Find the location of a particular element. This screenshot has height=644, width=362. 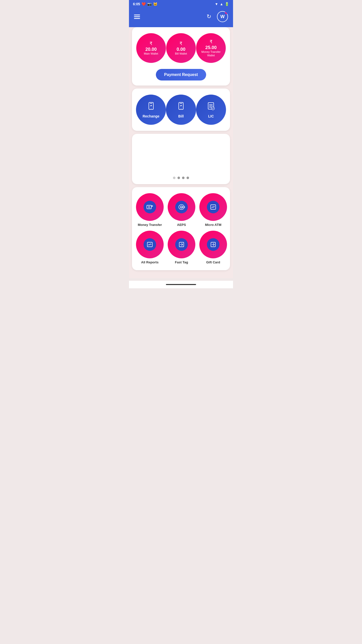

bill-icon is located at coordinates (181, 107).